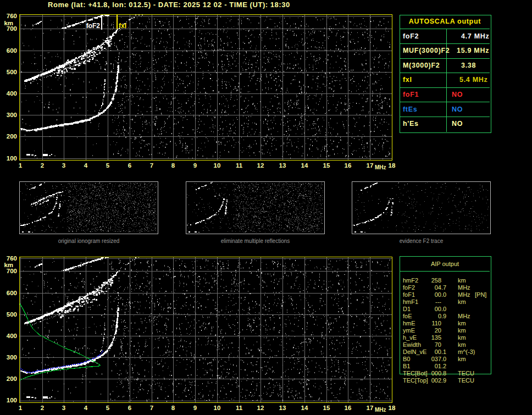  What do you see at coordinates (93, 26) in the screenshot?
I see `svg-text: foF2` at bounding box center [93, 26].